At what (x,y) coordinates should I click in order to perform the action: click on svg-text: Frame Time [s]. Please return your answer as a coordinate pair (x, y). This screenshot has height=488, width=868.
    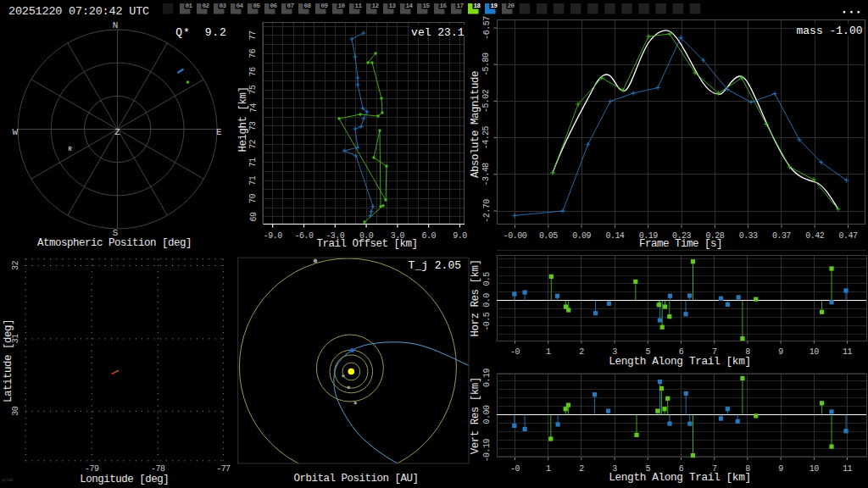
    Looking at the image, I should click on (681, 244).